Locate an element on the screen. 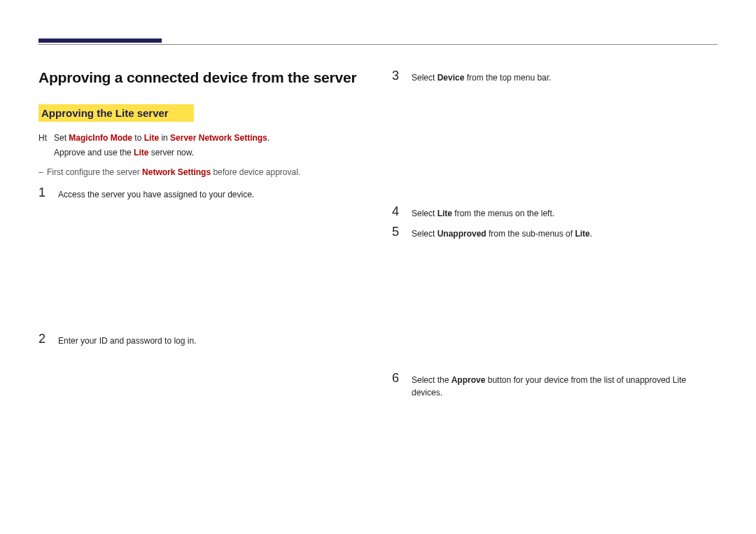 The width and height of the screenshot is (756, 534). s5-em2: Lite is located at coordinates (582, 234).